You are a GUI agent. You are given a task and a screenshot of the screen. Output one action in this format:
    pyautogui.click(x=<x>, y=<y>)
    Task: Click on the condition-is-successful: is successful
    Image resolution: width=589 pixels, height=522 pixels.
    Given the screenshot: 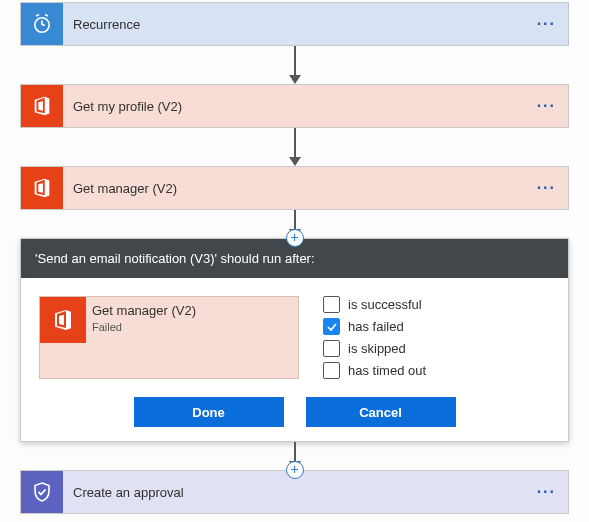 What is the action you would take?
    pyautogui.click(x=374, y=304)
    